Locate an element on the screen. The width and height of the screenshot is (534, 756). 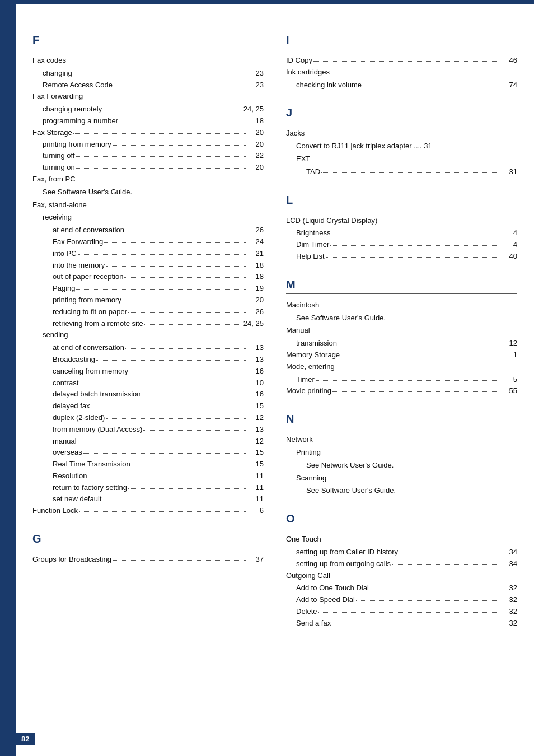
index-entry: Add to Speed Dial32 is located at coordinates (402, 600).